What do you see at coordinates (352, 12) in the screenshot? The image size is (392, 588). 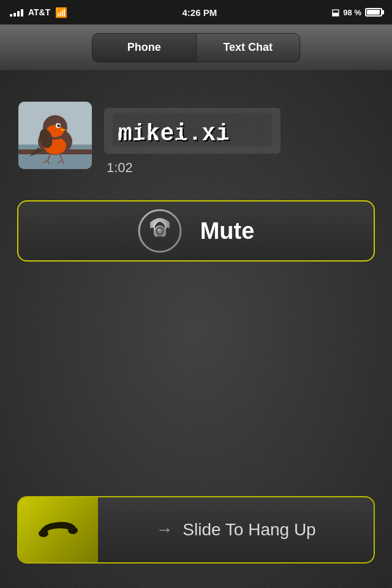 I see `battery-percentage: 98 %` at bounding box center [352, 12].